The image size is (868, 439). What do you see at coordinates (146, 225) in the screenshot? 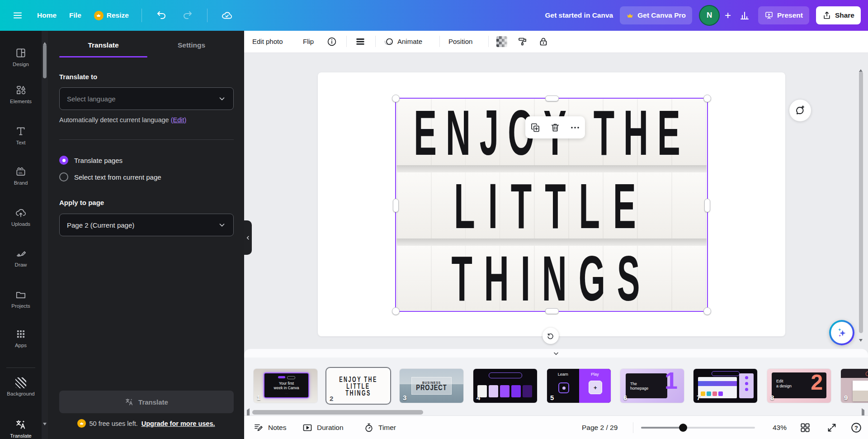
I see `page-select: Page 2 (Current page)` at bounding box center [146, 225].